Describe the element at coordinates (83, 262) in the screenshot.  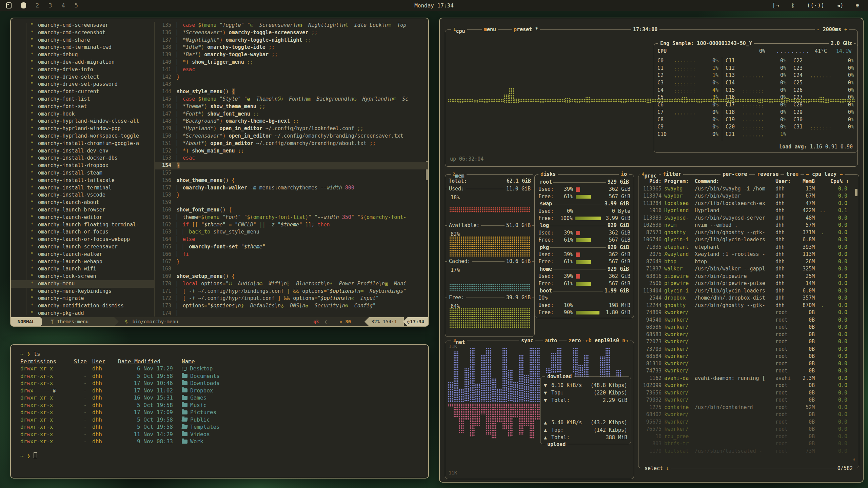
I see `file-tree-item: *omarchy-launch-webapp` at that location.